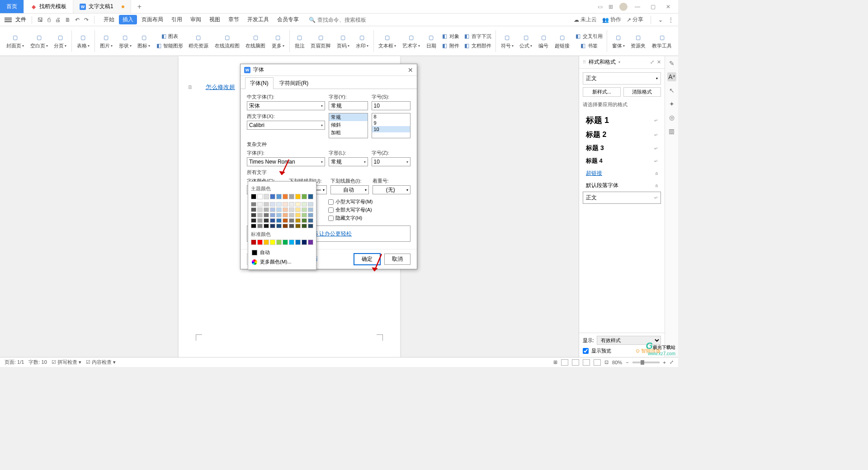 This screenshot has width=868, height=470. I want to click on allcaps-checkbox, so click(331, 210).